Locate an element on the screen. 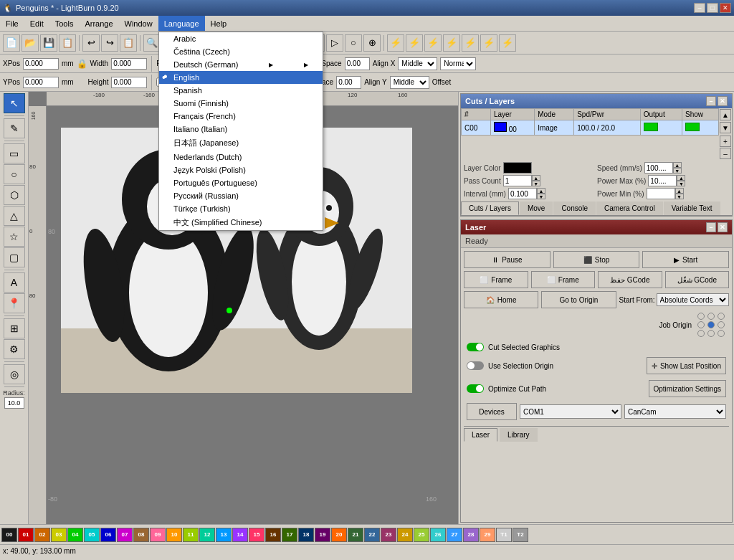  color-swatch-03: 03 is located at coordinates (59, 535).